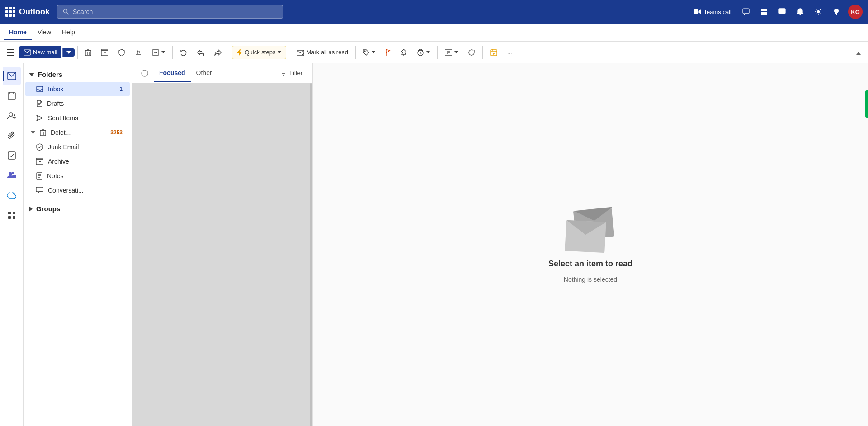  Describe the element at coordinates (396, 52) in the screenshot. I see `toolbar-group-tags` at that location.